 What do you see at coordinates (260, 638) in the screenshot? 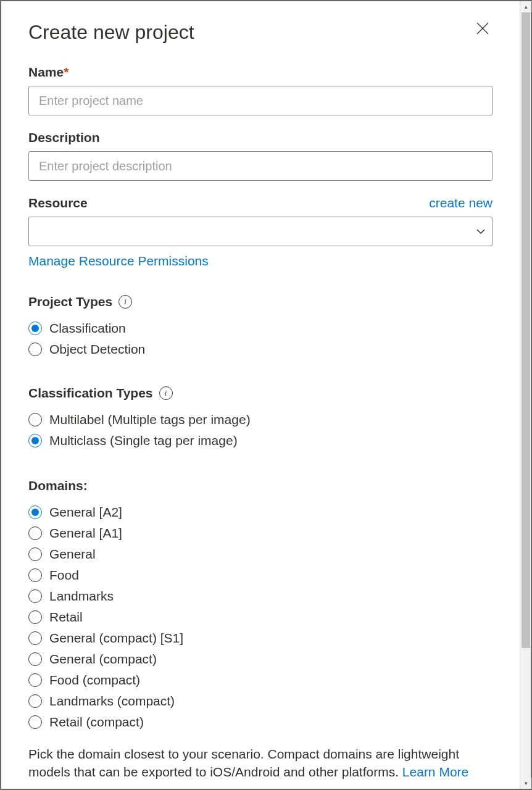
I see `domain-option: General (compact) [S1]` at bounding box center [260, 638].